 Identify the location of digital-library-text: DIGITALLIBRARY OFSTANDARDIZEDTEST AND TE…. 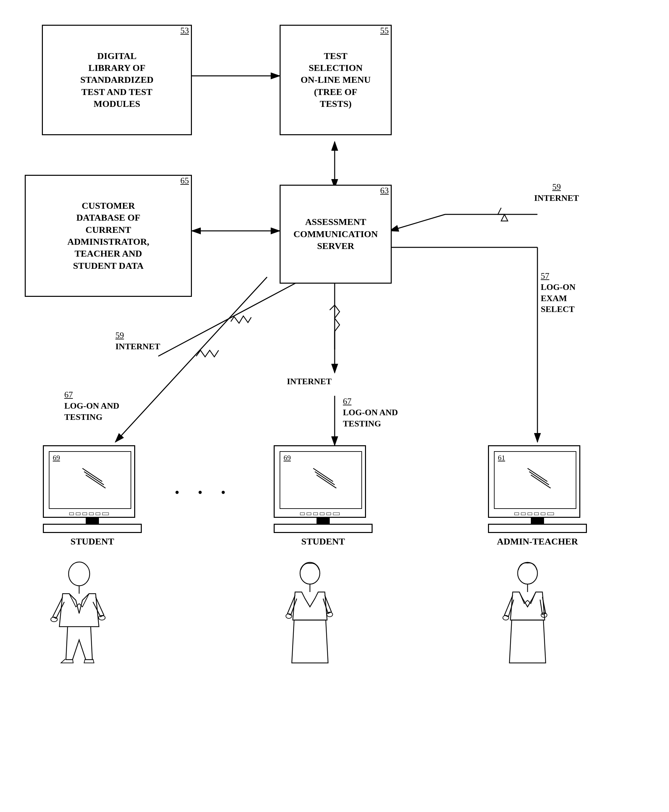
(117, 80).